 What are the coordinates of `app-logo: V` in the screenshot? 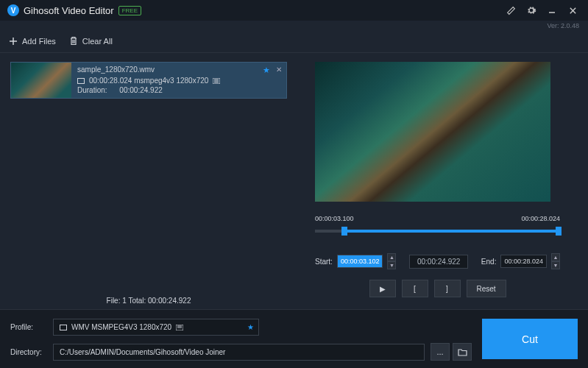 It's located at (13, 10).